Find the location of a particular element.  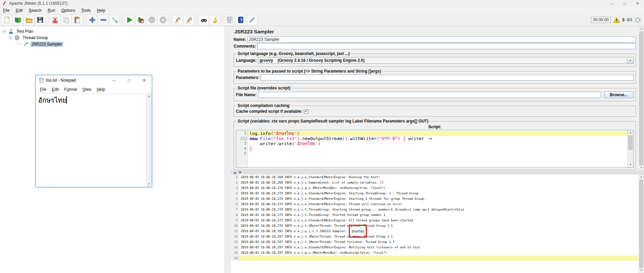

tree-item-test-plan: Test Plan is located at coordinates (112, 31).